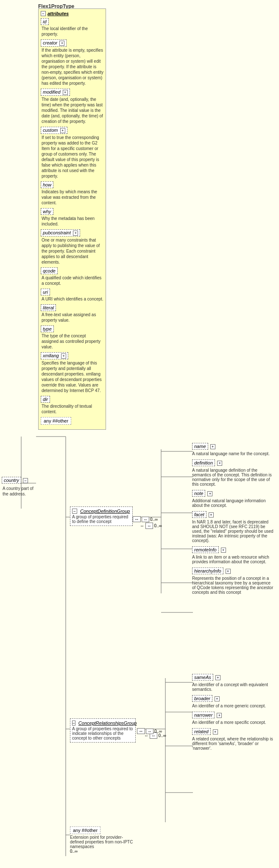  Describe the element at coordinates (204, 715) in the screenshot. I see `narrower-label: narrower` at that location.